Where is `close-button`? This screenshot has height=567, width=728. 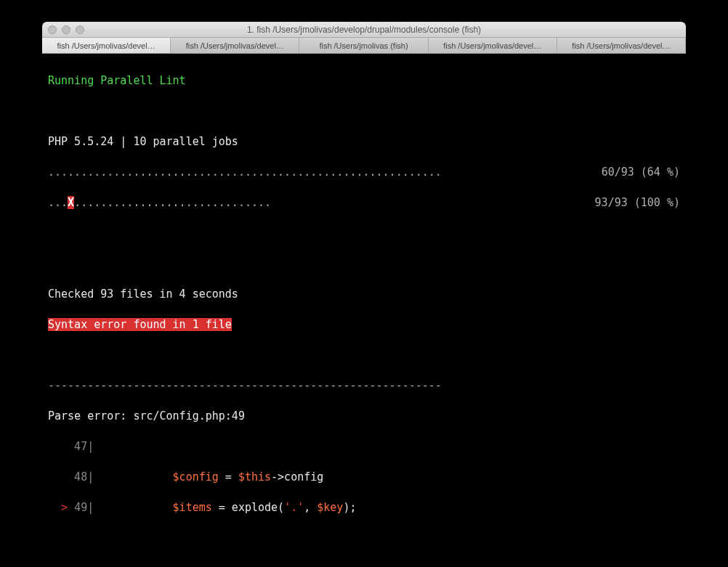 close-button is located at coordinates (52, 30).